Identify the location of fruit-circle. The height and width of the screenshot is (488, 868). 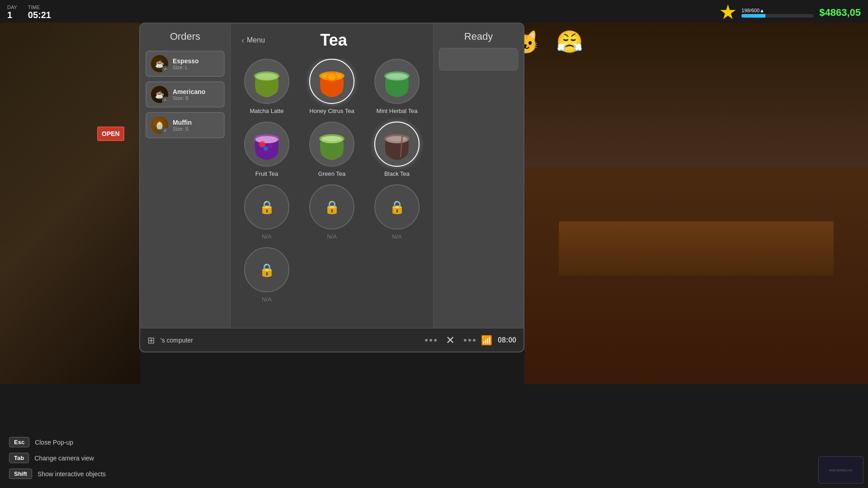
(267, 144).